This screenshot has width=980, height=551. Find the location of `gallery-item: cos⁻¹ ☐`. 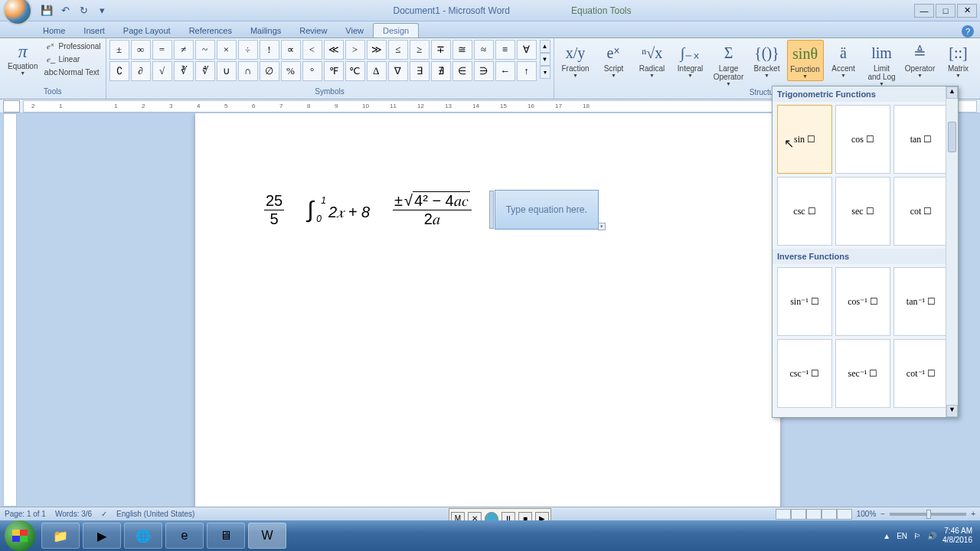

gallery-item: cos⁻¹ ☐ is located at coordinates (863, 302).